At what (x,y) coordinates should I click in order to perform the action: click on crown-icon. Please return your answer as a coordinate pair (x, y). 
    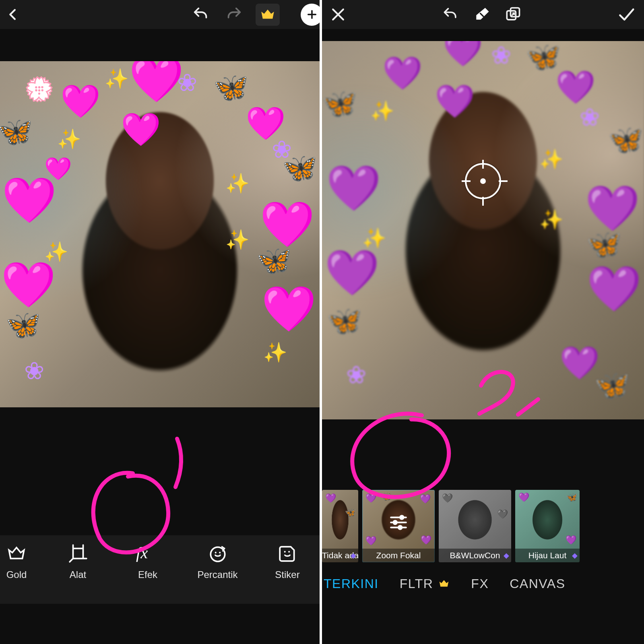
    Looking at the image, I should click on (444, 584).